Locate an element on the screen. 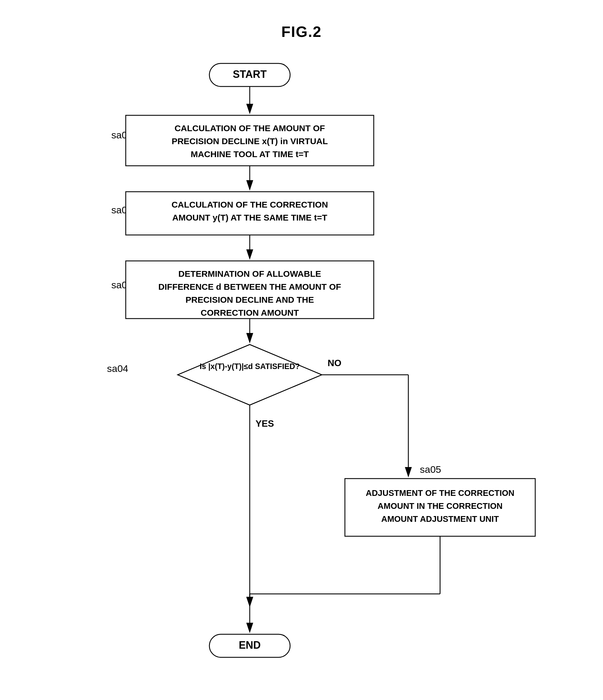 The height and width of the screenshot is (700, 603). sa01-box: CALCULATION OF THE AMOUNT OF PRECISION D… is located at coordinates (250, 141).